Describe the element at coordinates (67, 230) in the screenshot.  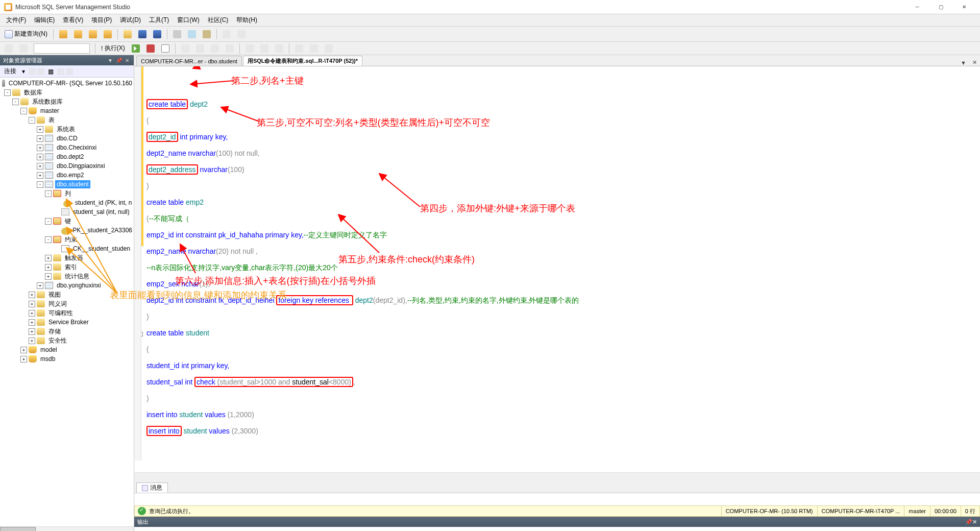
I see `tree-pk-student: PK__student_2A3306` at that location.